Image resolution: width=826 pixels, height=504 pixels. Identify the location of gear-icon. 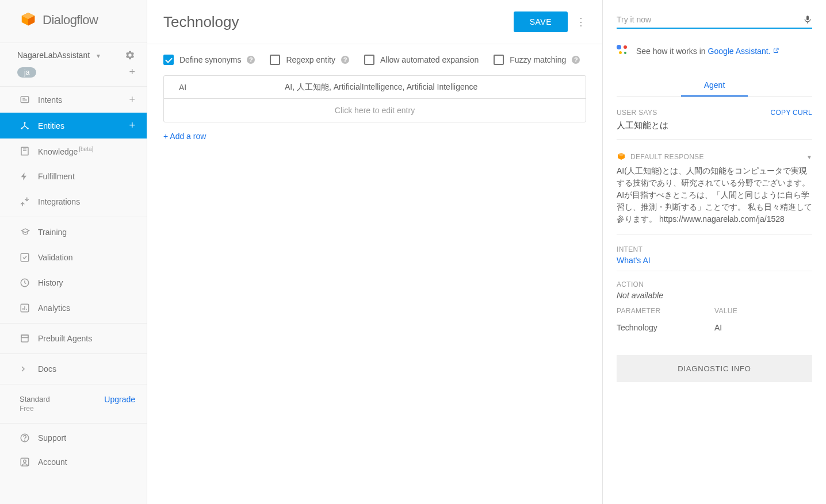
(130, 55).